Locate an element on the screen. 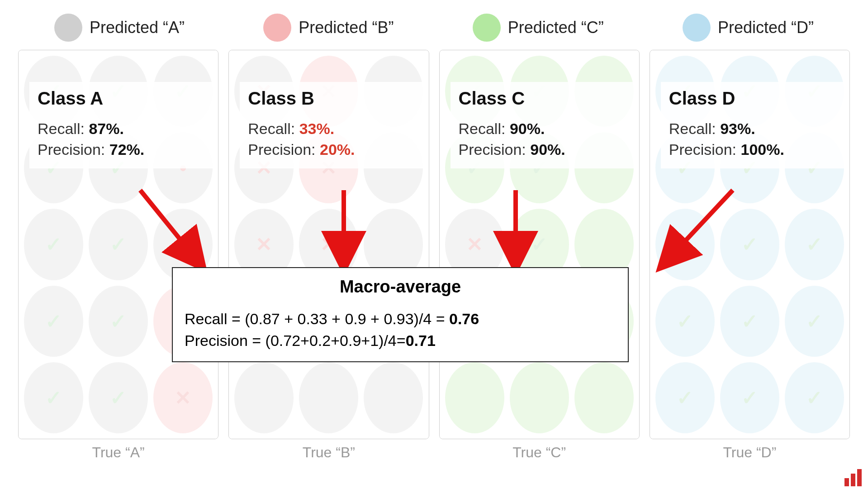 This screenshot has width=868, height=489. legend-item: Predicted “B” is located at coordinates (328, 28).